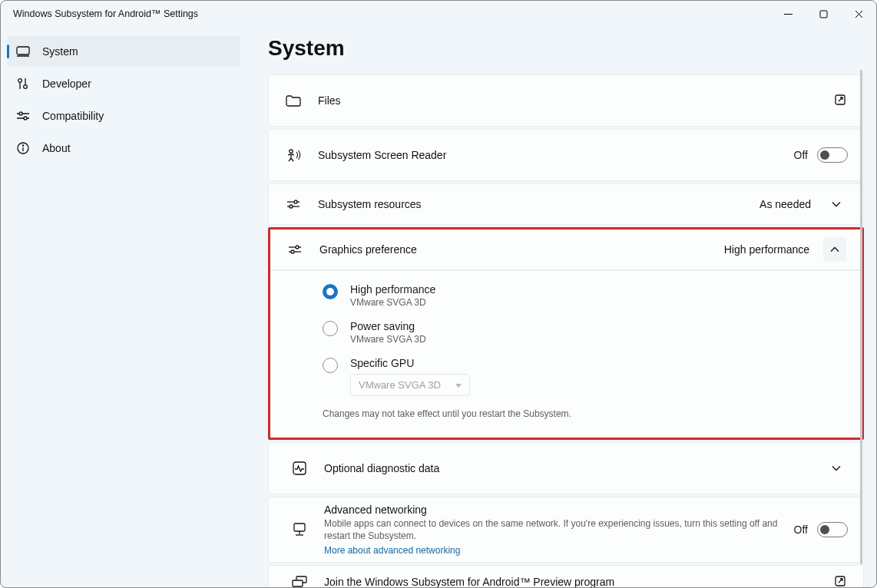  Describe the element at coordinates (566, 530) in the screenshot. I see `networking-card: Advanced networking Mobile apps can conn…` at that location.